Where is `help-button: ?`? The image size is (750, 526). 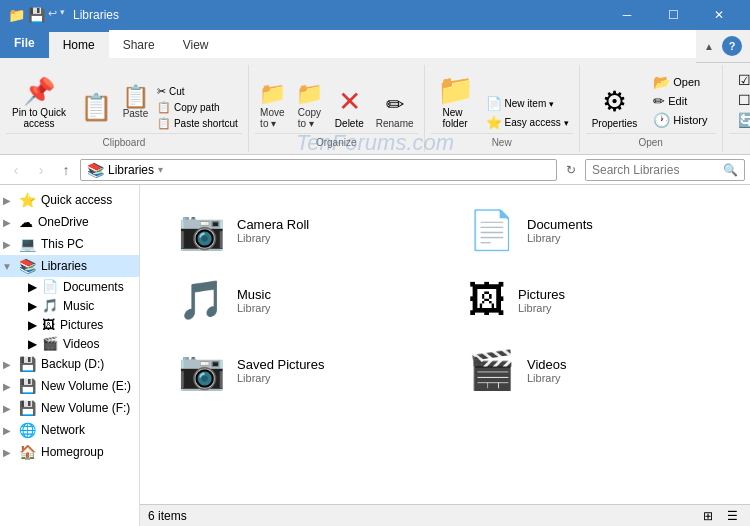
help-button: ? is located at coordinates (732, 46).